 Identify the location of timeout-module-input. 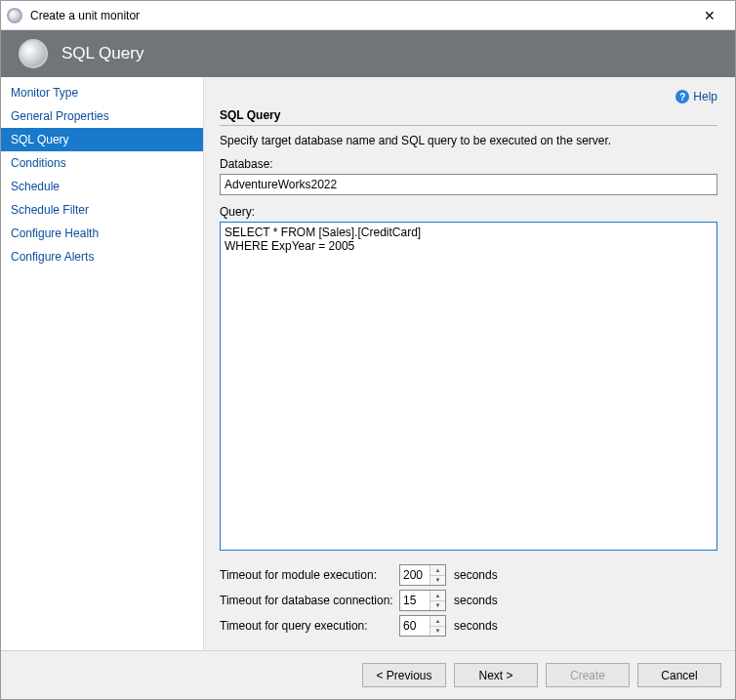
(415, 575).